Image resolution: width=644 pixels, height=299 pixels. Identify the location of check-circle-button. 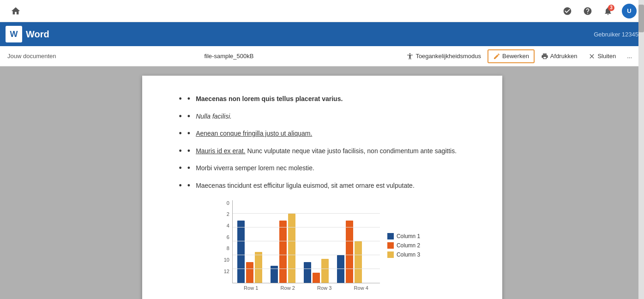
(567, 11).